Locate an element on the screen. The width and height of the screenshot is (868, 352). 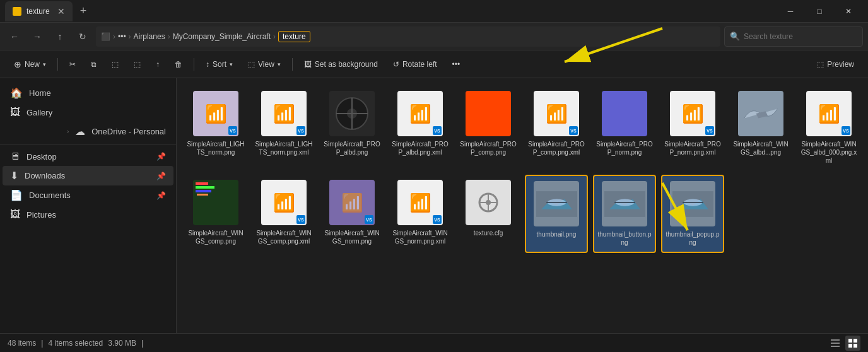
background-label: Set as background is located at coordinates (346, 64).